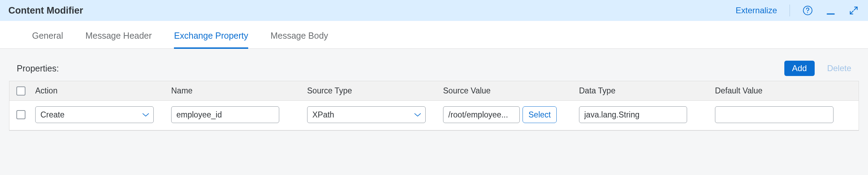  I want to click on select-all-checkbox, so click(21, 91).